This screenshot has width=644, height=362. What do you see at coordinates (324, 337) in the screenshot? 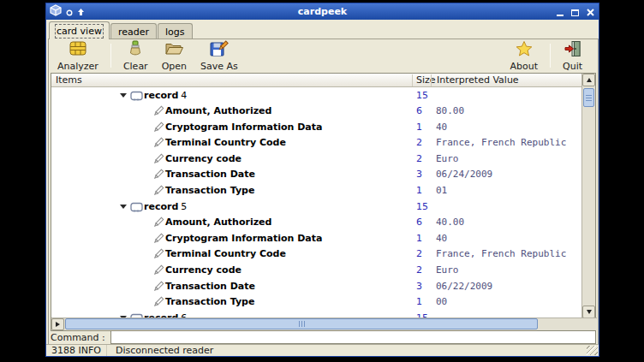
I see `command-row: Command :` at bounding box center [324, 337].